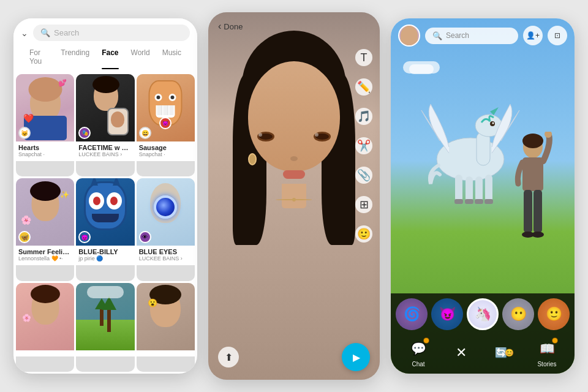 This screenshot has height=392, width=588. What do you see at coordinates (483, 353) in the screenshot?
I see `action-bar: 💬 Chat ✕ 🔄😊` at bounding box center [483, 353].